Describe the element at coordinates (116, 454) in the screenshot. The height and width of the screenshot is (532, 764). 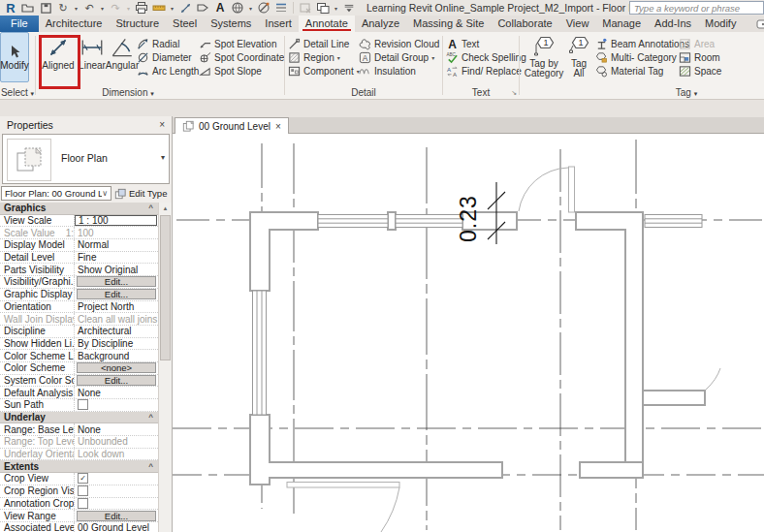
I see `property-value: Look down` at that location.